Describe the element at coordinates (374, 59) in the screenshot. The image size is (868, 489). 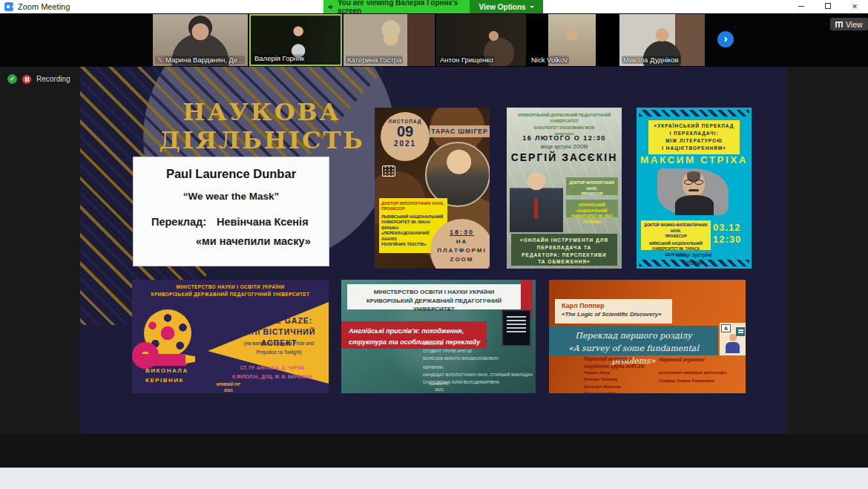
I see `participant-name: Катерина Гостра` at that location.